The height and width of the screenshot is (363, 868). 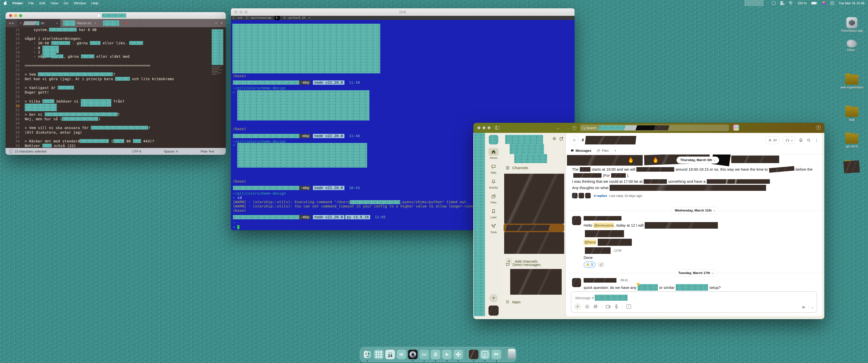 I want to click on message-composer: Message # + @ /, so click(x=694, y=302).